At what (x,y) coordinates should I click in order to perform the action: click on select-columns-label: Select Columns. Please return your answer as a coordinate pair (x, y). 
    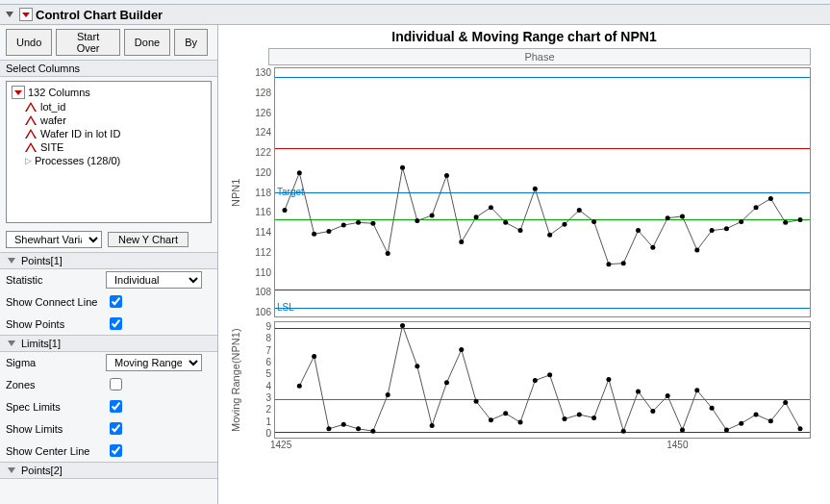
    Looking at the image, I should click on (109, 68).